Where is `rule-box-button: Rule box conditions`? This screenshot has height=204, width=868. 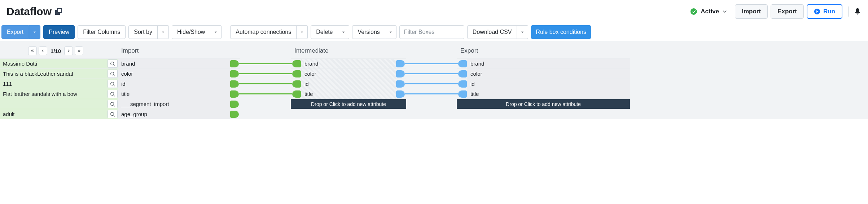 rule-box-button: Rule box conditions is located at coordinates (561, 32).